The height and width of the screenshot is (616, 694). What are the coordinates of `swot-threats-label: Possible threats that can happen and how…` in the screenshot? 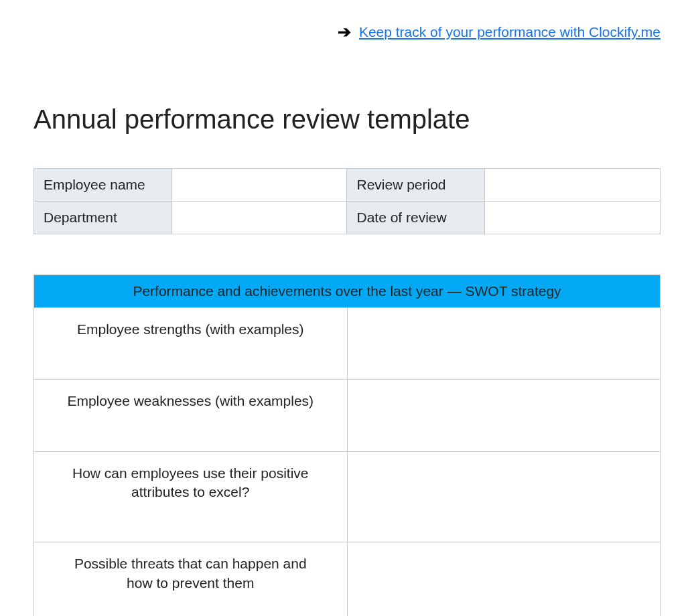 It's located at (191, 579).